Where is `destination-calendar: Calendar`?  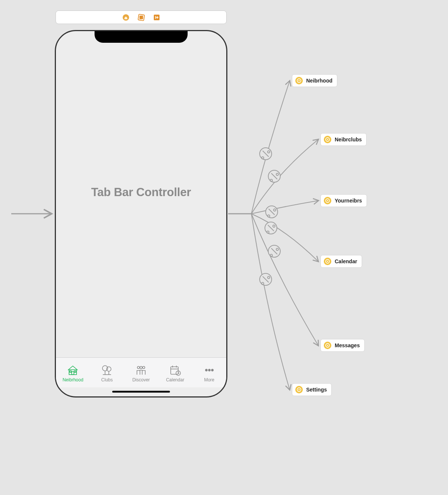 destination-calendar: Calendar is located at coordinates (341, 261).